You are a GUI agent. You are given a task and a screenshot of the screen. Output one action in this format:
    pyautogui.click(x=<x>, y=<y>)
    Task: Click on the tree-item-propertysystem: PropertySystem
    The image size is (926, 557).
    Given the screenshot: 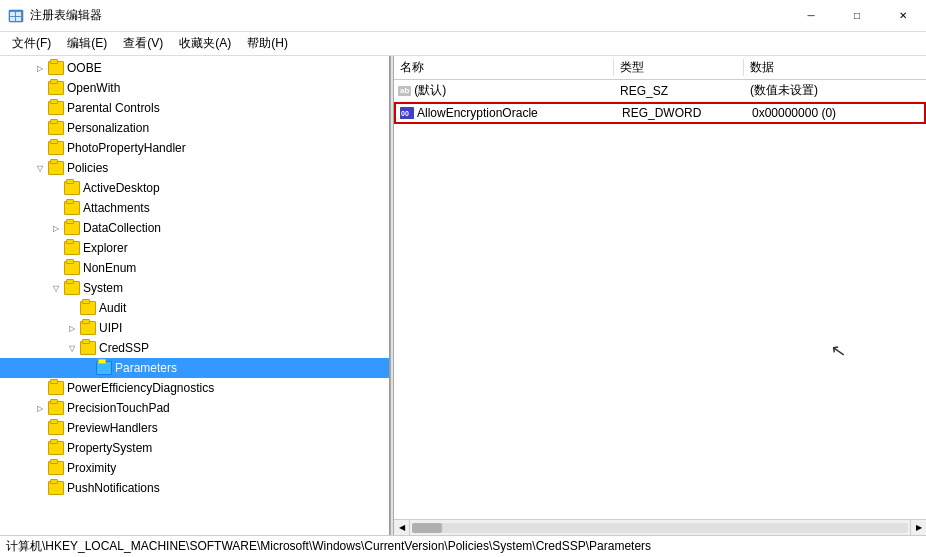 What is the action you would take?
    pyautogui.click(x=194, y=448)
    